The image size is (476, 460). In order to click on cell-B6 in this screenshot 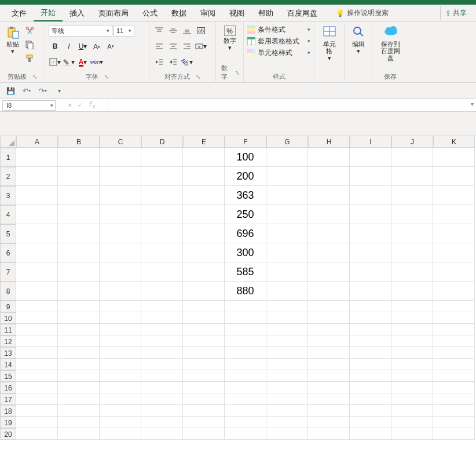, I will do `click(79, 253)`.